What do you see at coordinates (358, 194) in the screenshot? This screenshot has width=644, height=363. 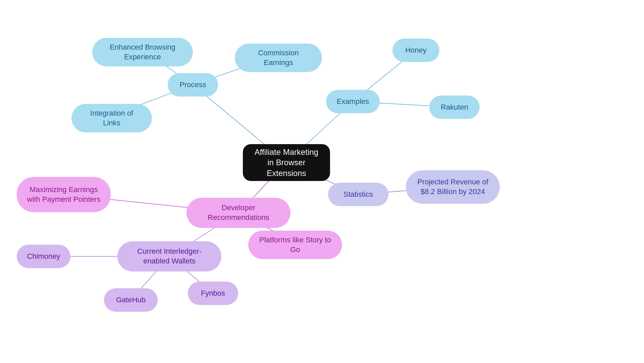 I see `node-statistics: Statistics` at bounding box center [358, 194].